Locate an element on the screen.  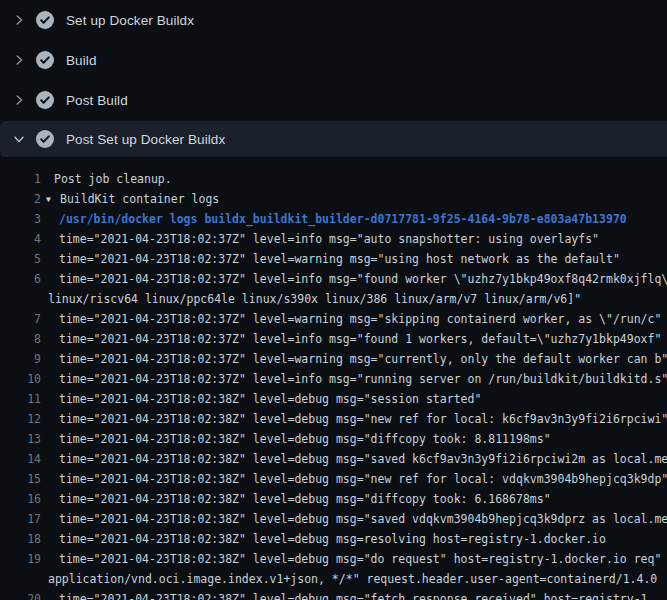
step-header-post-build: Post Build is located at coordinates (334, 100).